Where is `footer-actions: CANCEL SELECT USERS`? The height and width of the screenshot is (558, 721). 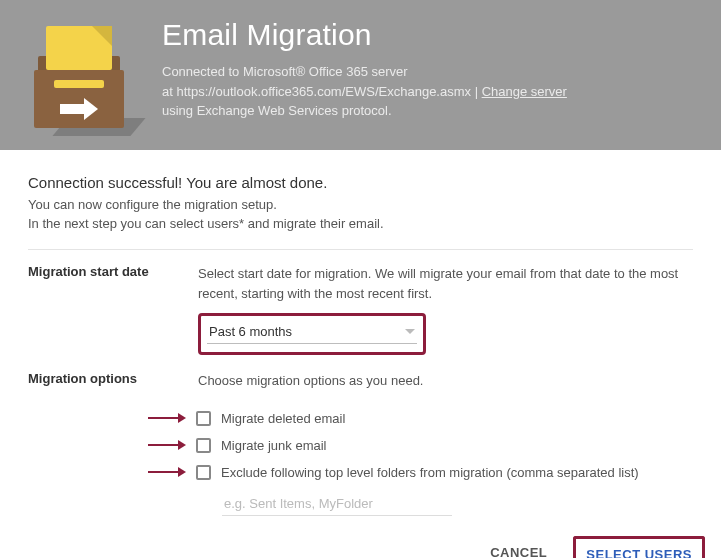
footer-actions: CANCEL SELECT USERS is located at coordinates (360, 544).